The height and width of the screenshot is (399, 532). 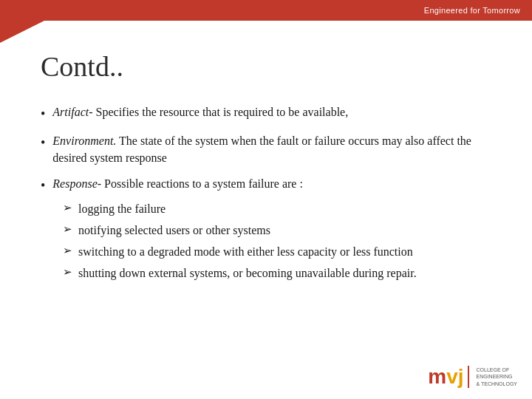 What do you see at coordinates (221, 112) in the screenshot?
I see `artifact-rest: Specifies the resource that is required …` at bounding box center [221, 112].